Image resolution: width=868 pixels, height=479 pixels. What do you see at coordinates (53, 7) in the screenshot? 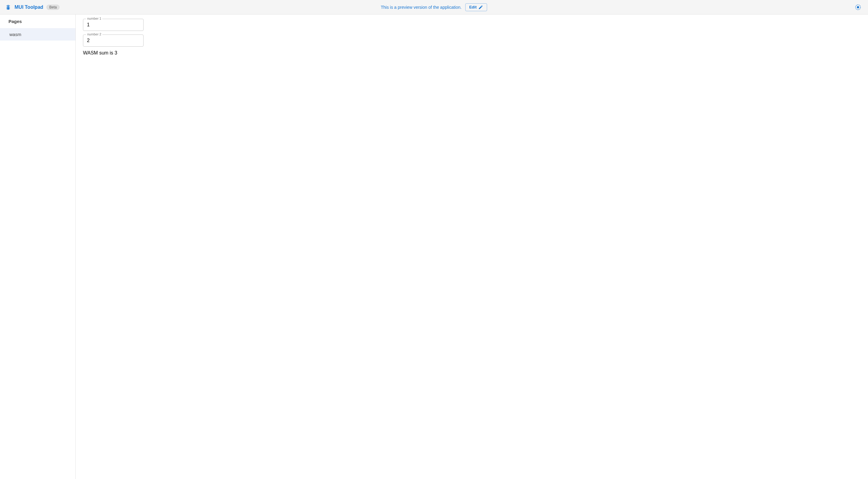
I see `beta-chip: Beta` at bounding box center [53, 7].